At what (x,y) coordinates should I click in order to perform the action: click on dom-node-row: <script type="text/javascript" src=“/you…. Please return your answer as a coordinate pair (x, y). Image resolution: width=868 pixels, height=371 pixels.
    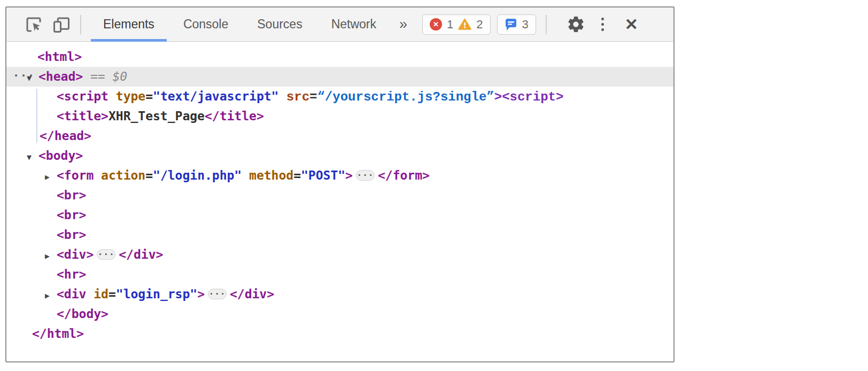
    Looking at the image, I should click on (340, 96).